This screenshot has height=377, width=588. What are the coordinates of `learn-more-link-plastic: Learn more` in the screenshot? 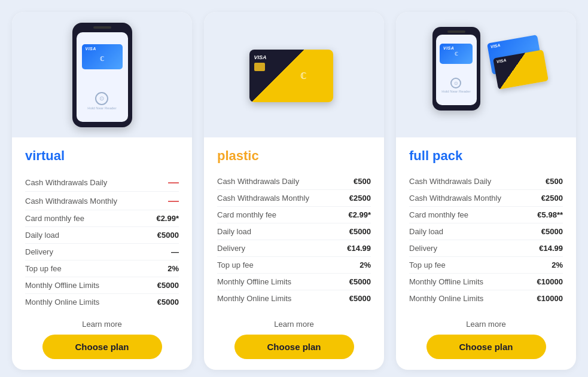 It's located at (294, 324).